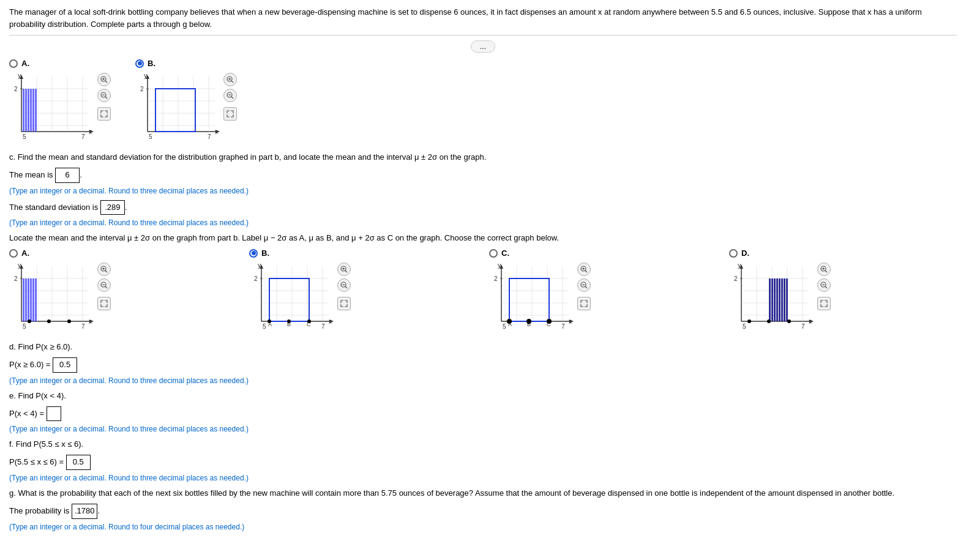 The height and width of the screenshot is (560, 966). I want to click on problem-text: The manager of a local soft-drink bottli…, so click(483, 18).